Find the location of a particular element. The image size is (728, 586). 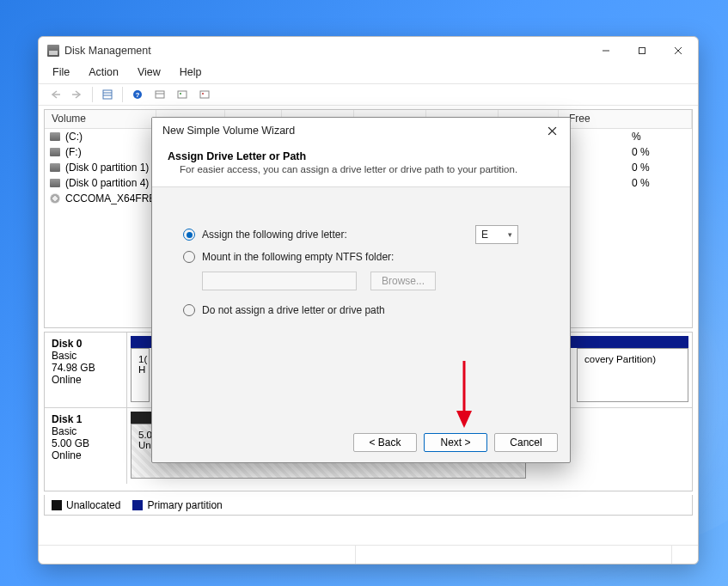

menubar: File Action View Help is located at coordinates (368, 74).